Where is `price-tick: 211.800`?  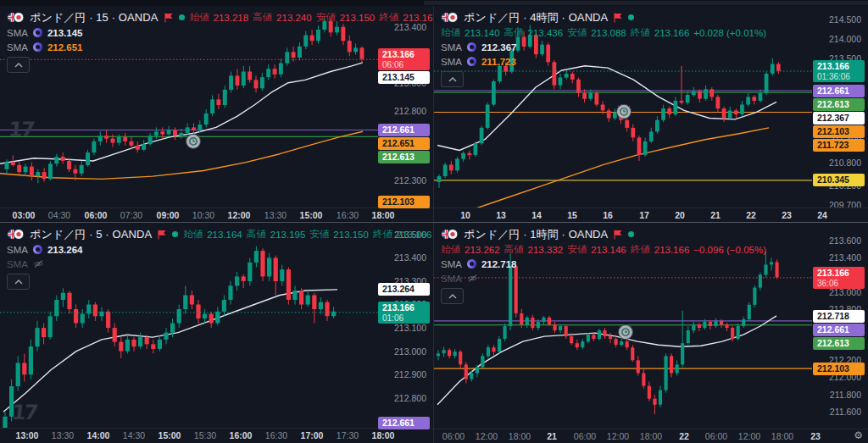
price-tick: 211.800 is located at coordinates (842, 395).